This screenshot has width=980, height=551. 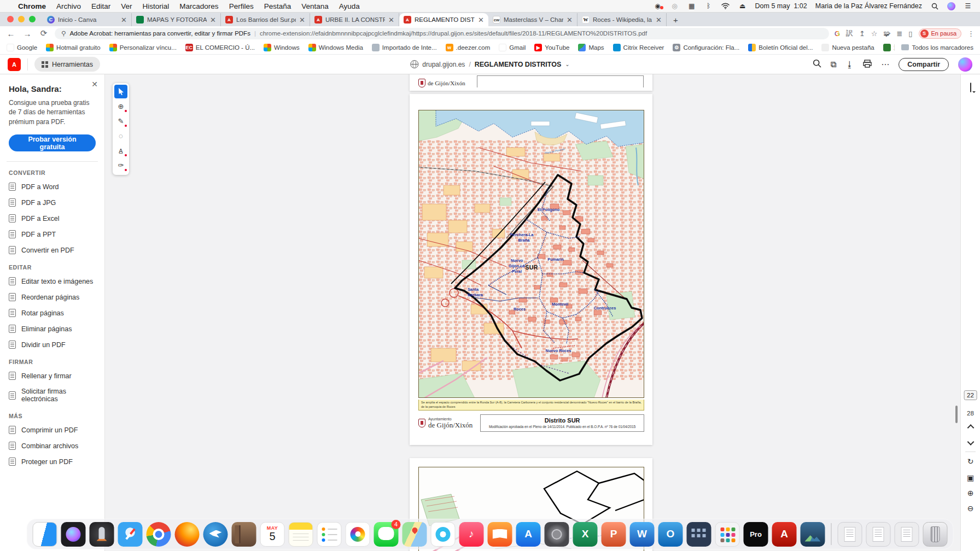 I want to click on sidebar-item-reordenar-p-ginas: Reordenar páginas, so click(x=52, y=297).